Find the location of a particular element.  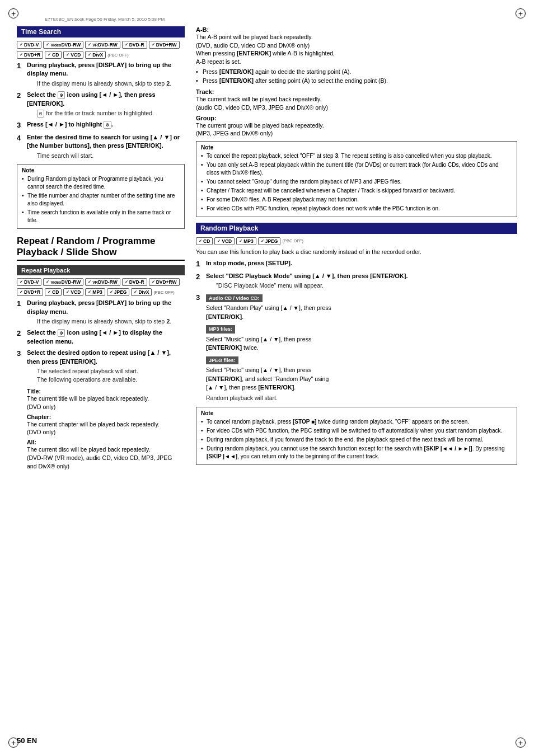

rep-step-1: 1 During playback, press [DISPLAY] to br… is located at coordinates (101, 312).